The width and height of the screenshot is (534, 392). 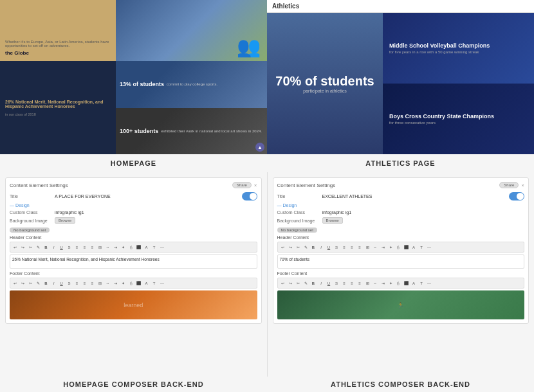 What do you see at coordinates (124, 283) in the screenshot?
I see `footer-toolbar-special: ✦` at bounding box center [124, 283].